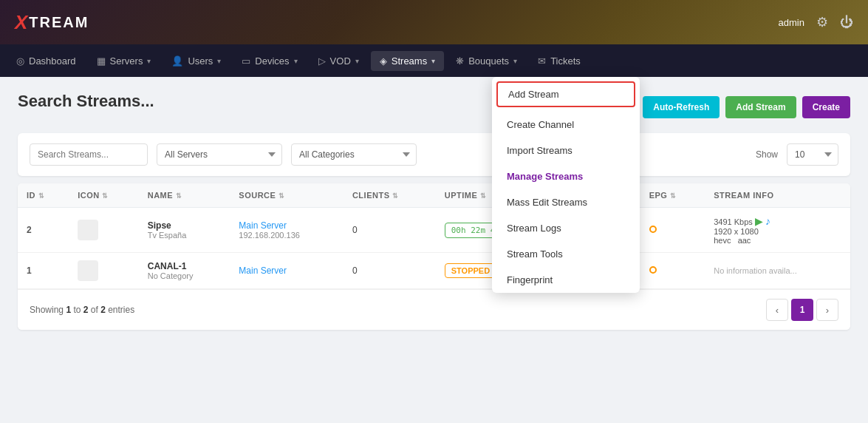  Describe the element at coordinates (434, 271) in the screenshot. I see `table-row: 1 CANAL-1 No Category Main Server 0 STOP…` at that location.